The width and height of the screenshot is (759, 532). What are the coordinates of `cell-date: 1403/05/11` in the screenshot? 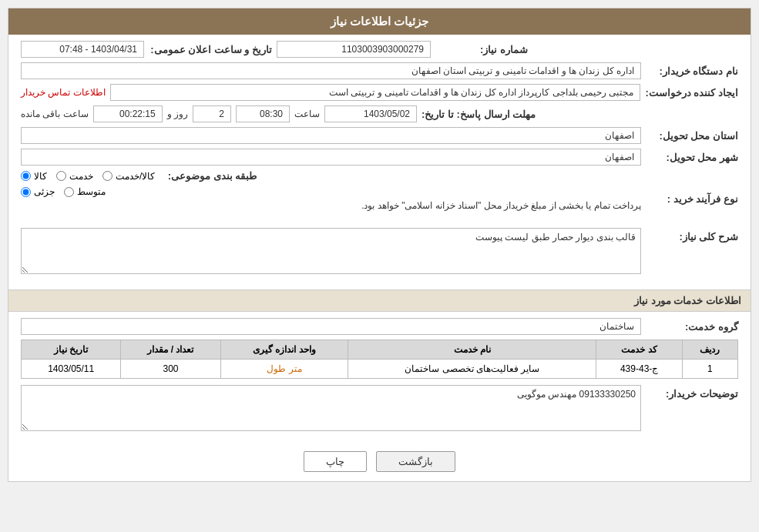 It's located at (71, 370).